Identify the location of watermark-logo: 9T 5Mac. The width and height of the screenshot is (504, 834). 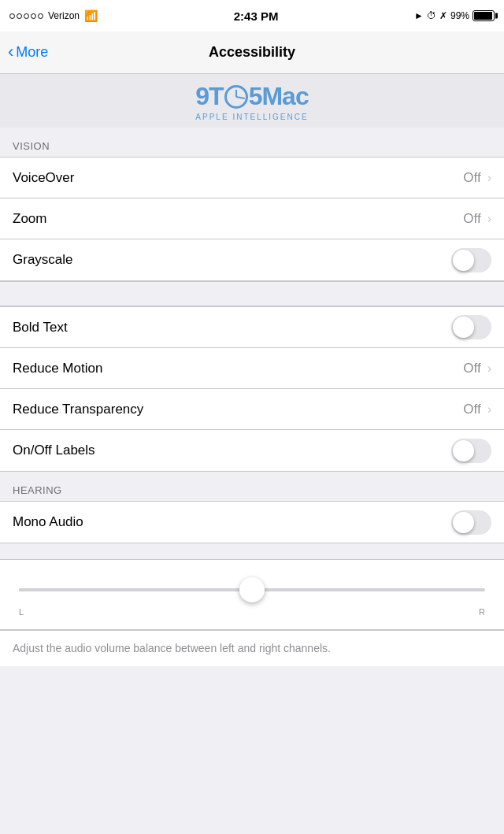
(252, 96).